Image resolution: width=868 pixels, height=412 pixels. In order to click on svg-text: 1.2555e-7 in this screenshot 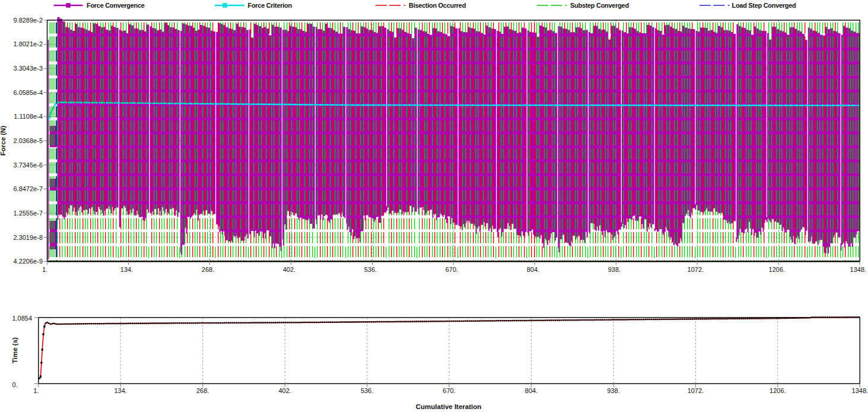, I will do `click(28, 213)`.